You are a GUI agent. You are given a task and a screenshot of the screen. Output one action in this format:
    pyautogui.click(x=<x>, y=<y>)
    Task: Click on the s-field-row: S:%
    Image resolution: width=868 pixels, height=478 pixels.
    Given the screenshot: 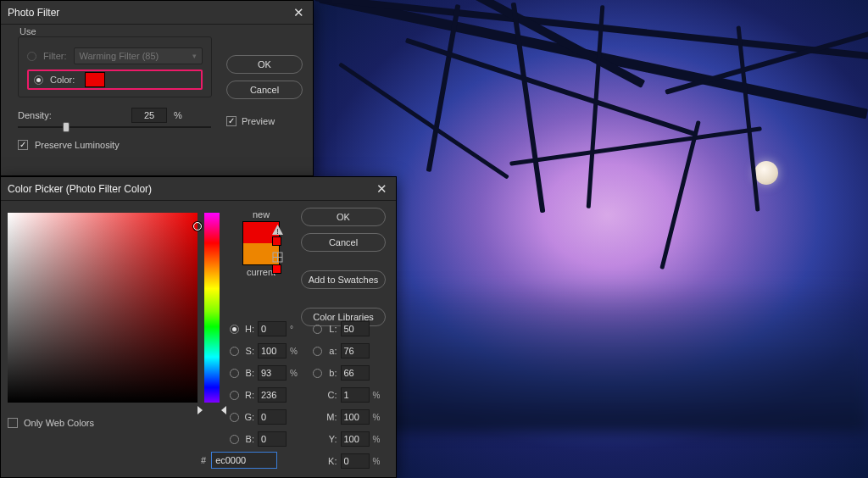 What is the action you would take?
    pyautogui.click(x=267, y=351)
    